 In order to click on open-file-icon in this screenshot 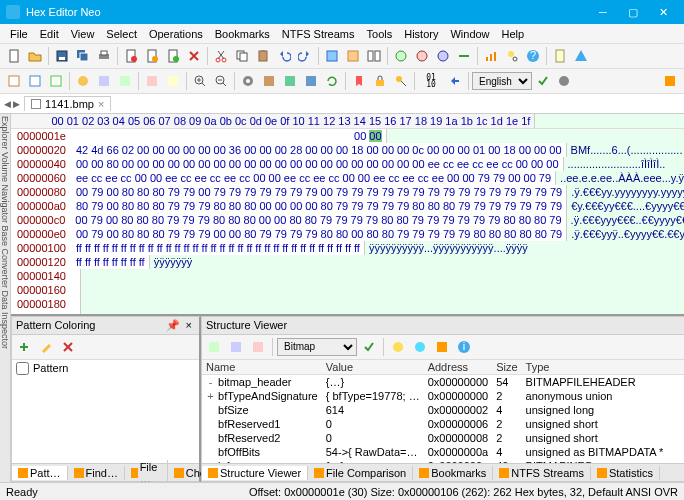, I will do `click(35, 56)`.